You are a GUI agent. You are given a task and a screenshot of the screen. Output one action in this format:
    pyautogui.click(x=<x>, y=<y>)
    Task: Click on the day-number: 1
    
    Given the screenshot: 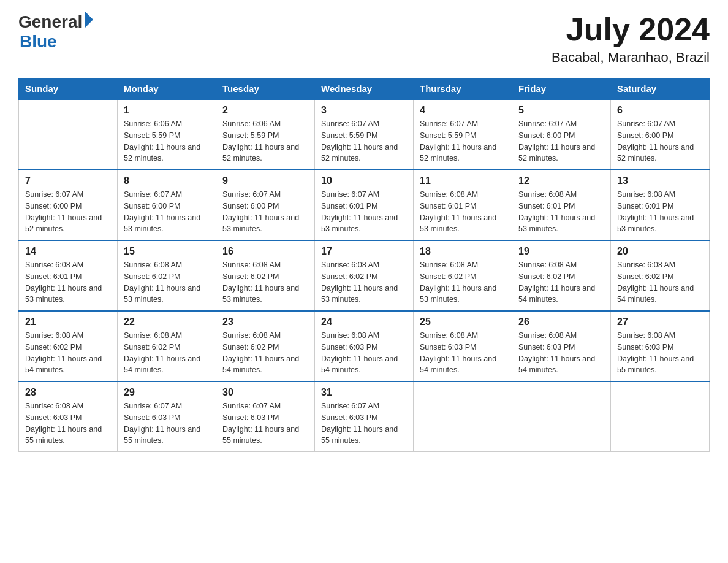 What is the action you would take?
    pyautogui.click(x=167, y=110)
    